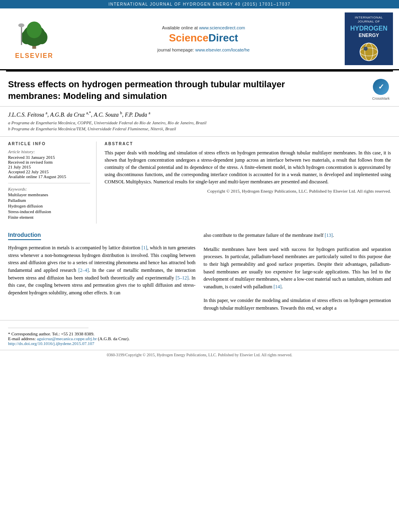 The image size is (399, 532). Describe the element at coordinates (48, 328) in the screenshot. I see `footnote-divider` at that location.